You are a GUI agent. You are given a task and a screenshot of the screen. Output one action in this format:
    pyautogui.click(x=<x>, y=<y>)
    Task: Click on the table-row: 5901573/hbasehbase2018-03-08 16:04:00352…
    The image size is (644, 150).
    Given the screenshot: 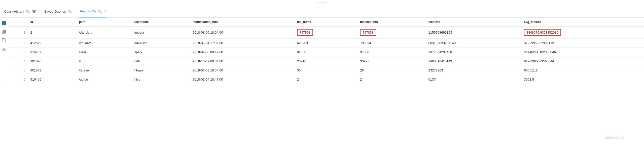 What is the action you would take?
    pyautogui.click(x=326, y=70)
    